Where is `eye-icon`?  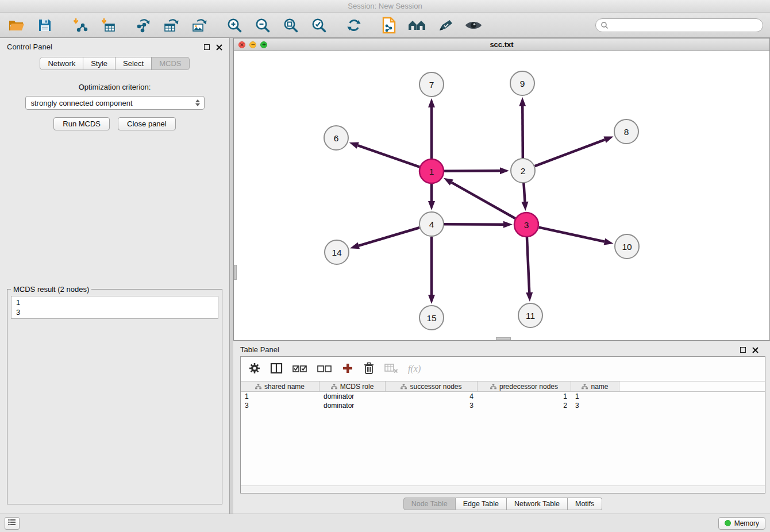 eye-icon is located at coordinates (473, 25).